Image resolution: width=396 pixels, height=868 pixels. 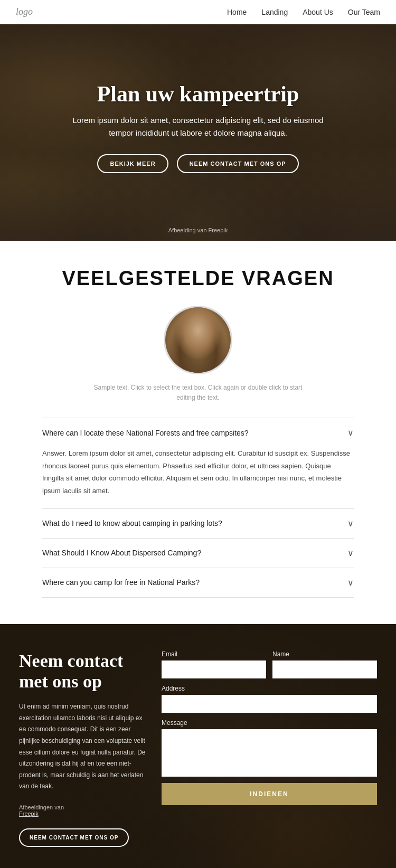 What do you see at coordinates (198, 523) in the screenshot?
I see `faq-item-2: What do I need to know about camping in …` at bounding box center [198, 523].